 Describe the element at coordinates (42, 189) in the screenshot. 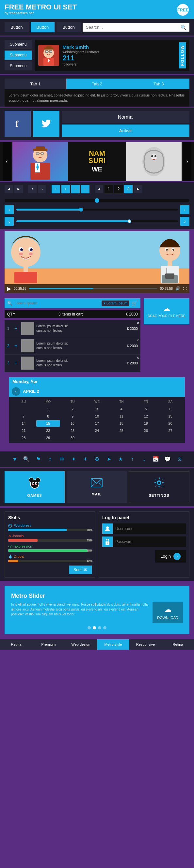

I see `ctrl-next-2: ›` at that location.